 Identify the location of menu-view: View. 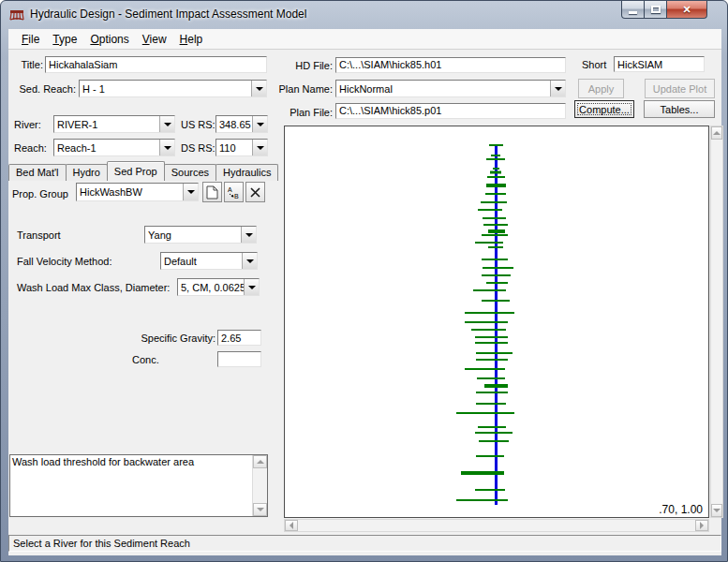
(155, 39).